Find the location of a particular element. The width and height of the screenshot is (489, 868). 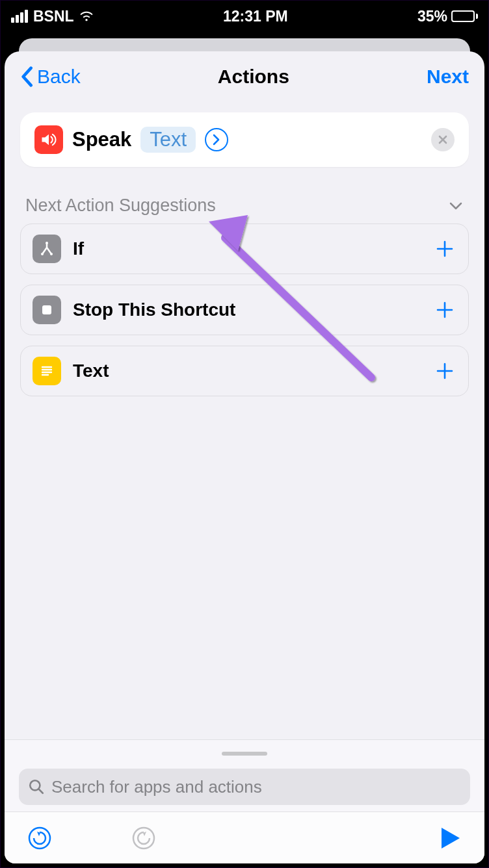

nav-bar: Back Actions Next is located at coordinates (244, 75).